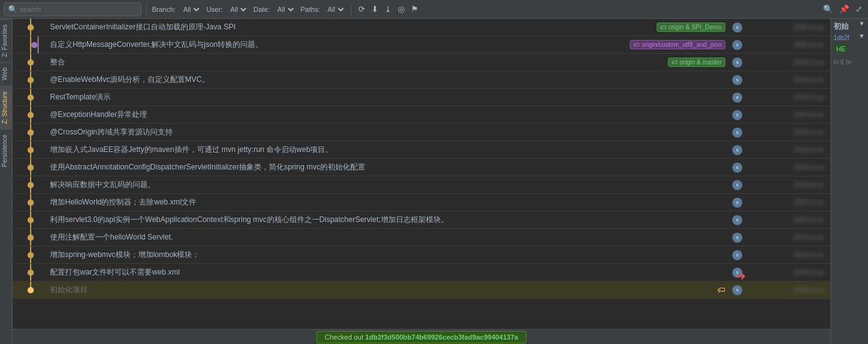  What do you see at coordinates (249, 9) in the screenshot?
I see `filter-group: Branch: All User: All Date: All Paths: A…` at bounding box center [249, 9].